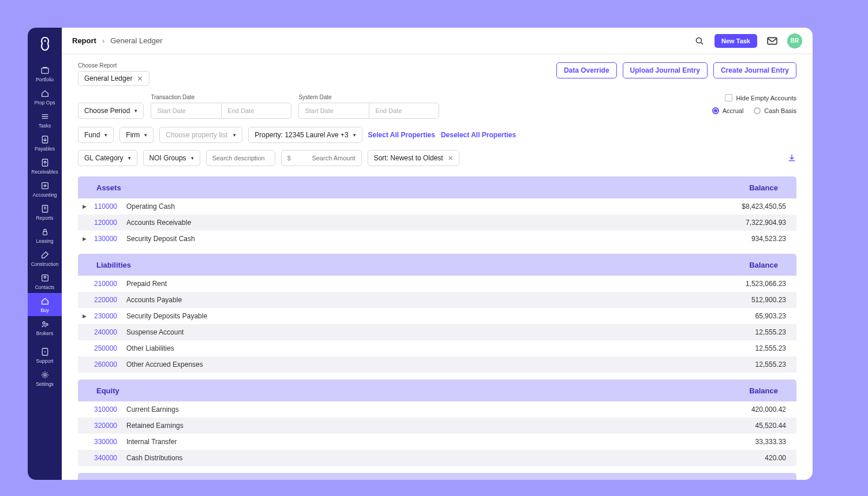 Image resolution: width=868 pixels, height=496 pixels. Describe the element at coordinates (45, 258) in the screenshot. I see `sidebar-item-construction: Construction` at that location.